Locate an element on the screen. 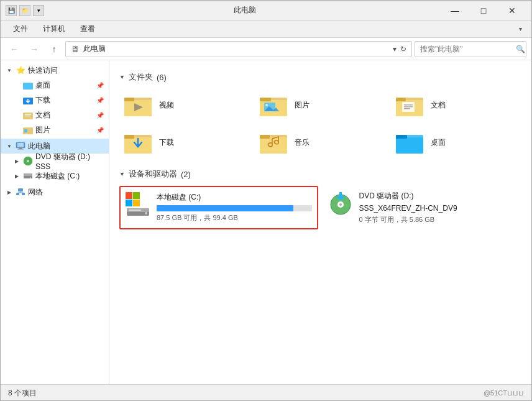 Image resolution: width=532 pixels, height=401 pixels. maximize-button: □ is located at coordinates (484, 11).